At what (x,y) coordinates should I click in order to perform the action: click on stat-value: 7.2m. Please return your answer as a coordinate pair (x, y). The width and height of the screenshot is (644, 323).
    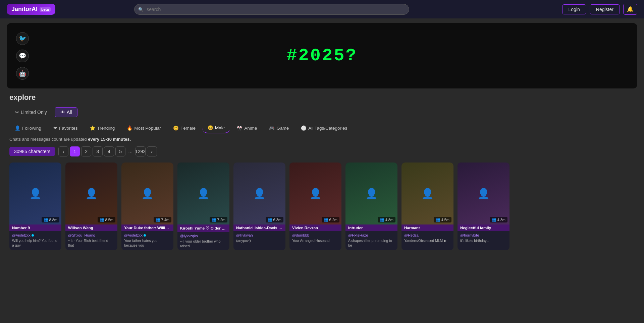
    Looking at the image, I should click on (221, 220).